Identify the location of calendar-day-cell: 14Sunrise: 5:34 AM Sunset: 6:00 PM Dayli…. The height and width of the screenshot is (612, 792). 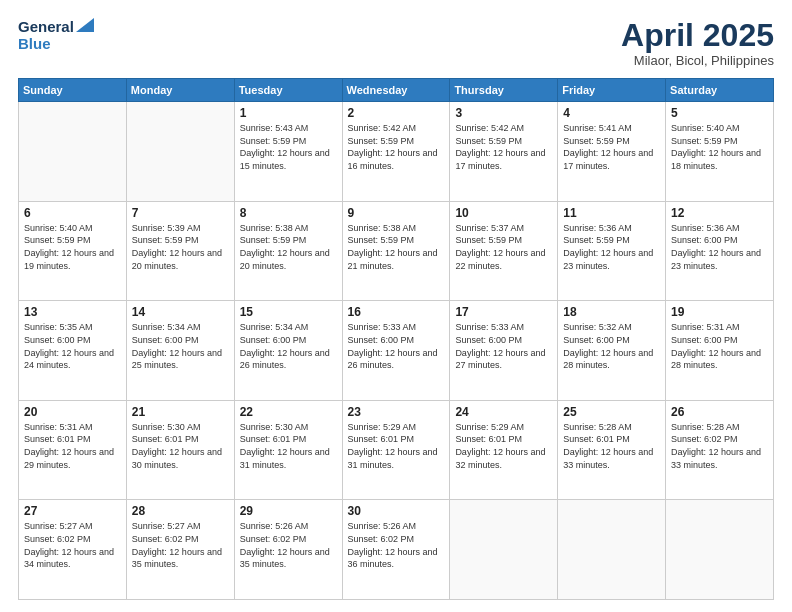
(180, 351).